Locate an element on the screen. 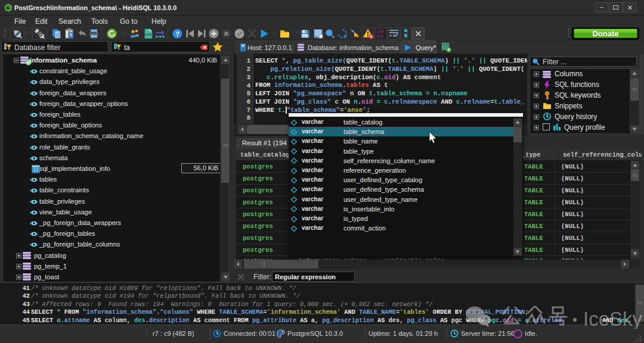  svg-text: IceSky is located at coordinates (613, 318).